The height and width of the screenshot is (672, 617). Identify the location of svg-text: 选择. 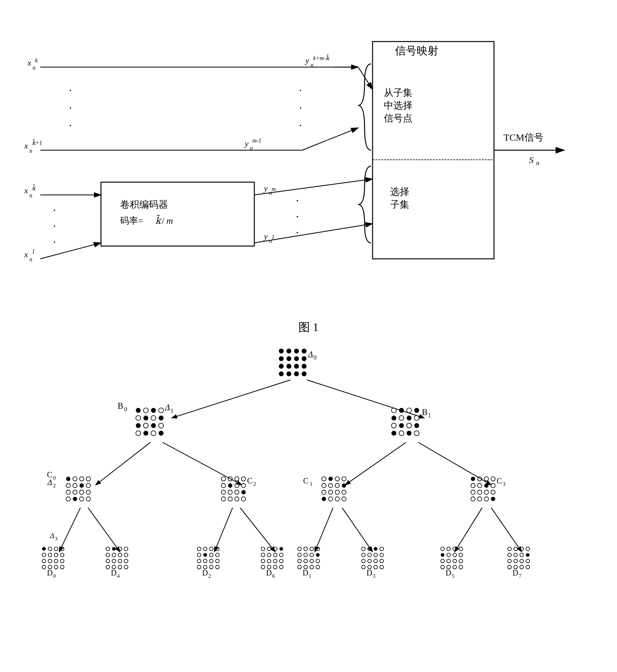
(400, 192).